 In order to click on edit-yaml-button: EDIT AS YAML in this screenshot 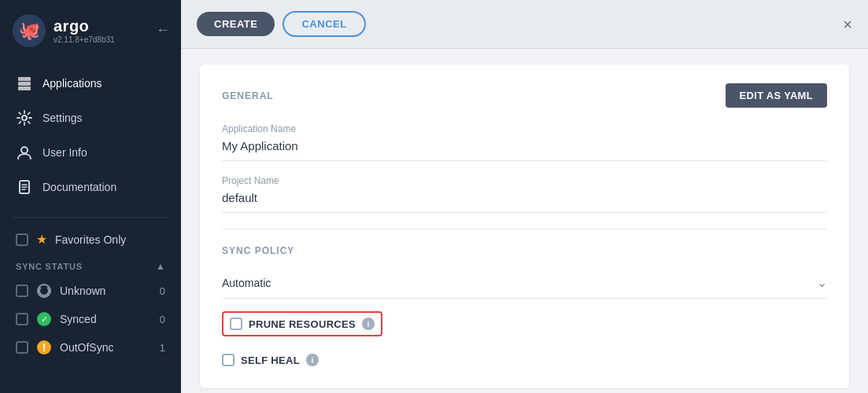, I will do `click(776, 96)`.